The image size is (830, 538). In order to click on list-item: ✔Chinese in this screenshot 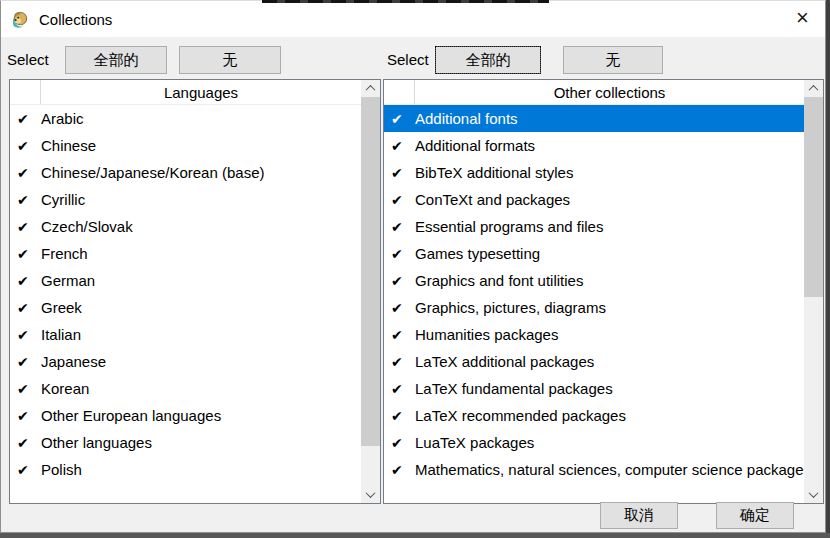, I will do `click(186, 146)`.